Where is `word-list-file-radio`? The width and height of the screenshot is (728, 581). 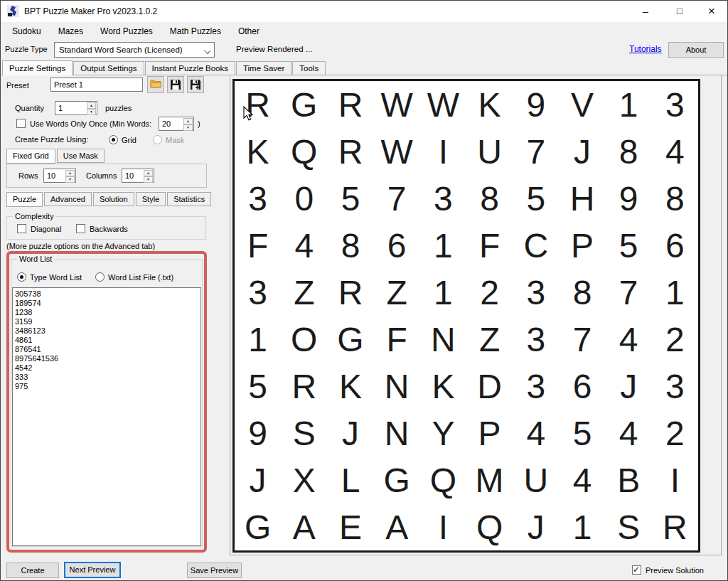
word-list-file-radio is located at coordinates (100, 277).